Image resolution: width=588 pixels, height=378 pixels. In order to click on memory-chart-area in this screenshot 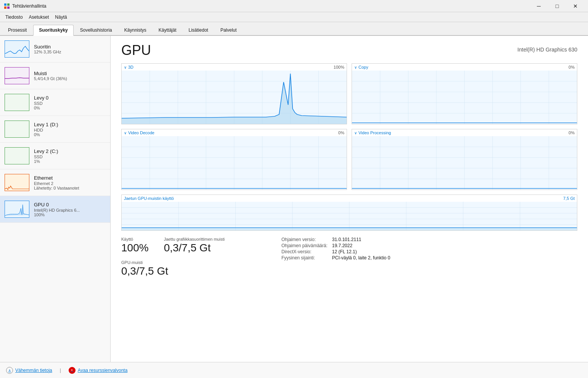, I will do `click(349, 216)`.